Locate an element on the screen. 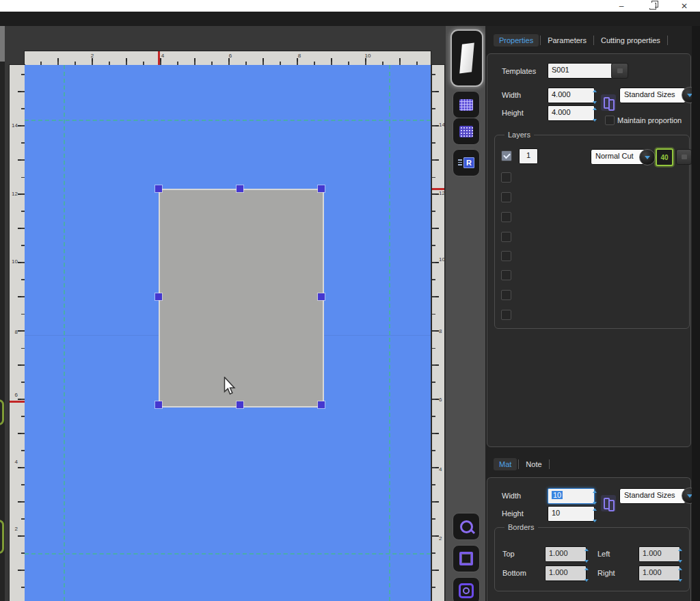 Image resolution: width=700 pixels, height=601 pixels. width-label: Width is located at coordinates (511, 95).